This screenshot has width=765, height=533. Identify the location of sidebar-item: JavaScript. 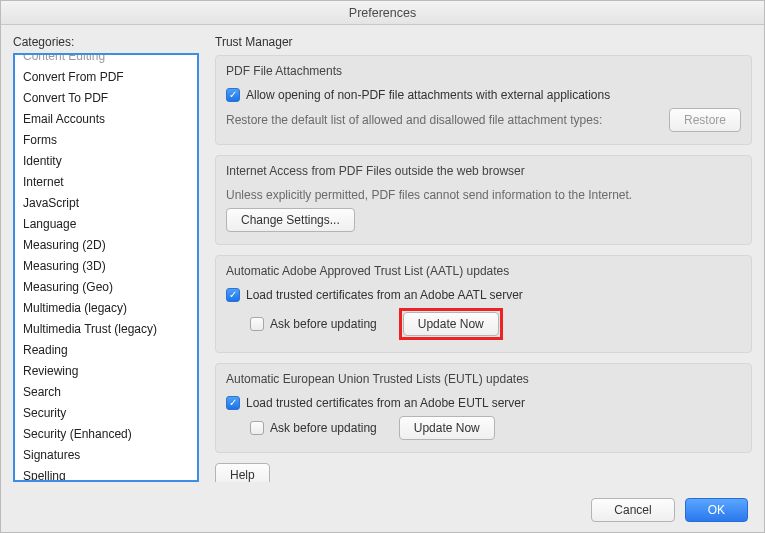
(106, 204).